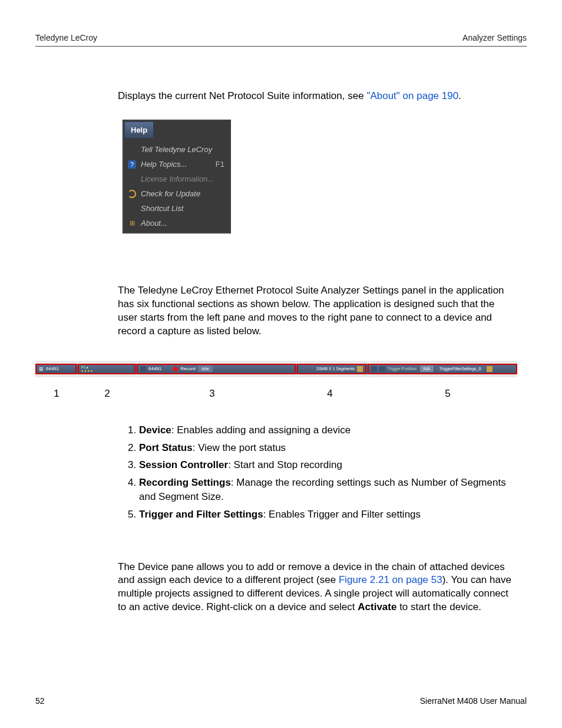 Image resolution: width=562 pixels, height=728 pixels. I want to click on chip-icon, so click(143, 369).